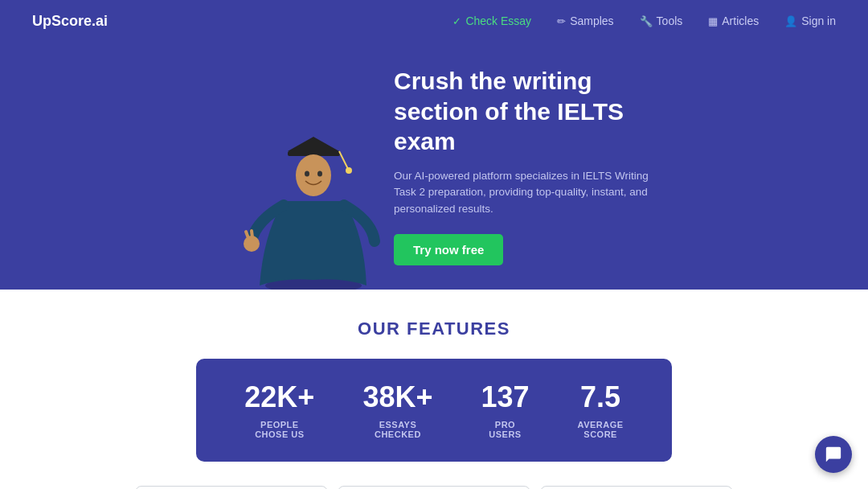  What do you see at coordinates (434, 487) in the screenshot?
I see `feature-cards-grid: ✓ Instant feedback and scoring ✓ Deep an…` at bounding box center [434, 487].